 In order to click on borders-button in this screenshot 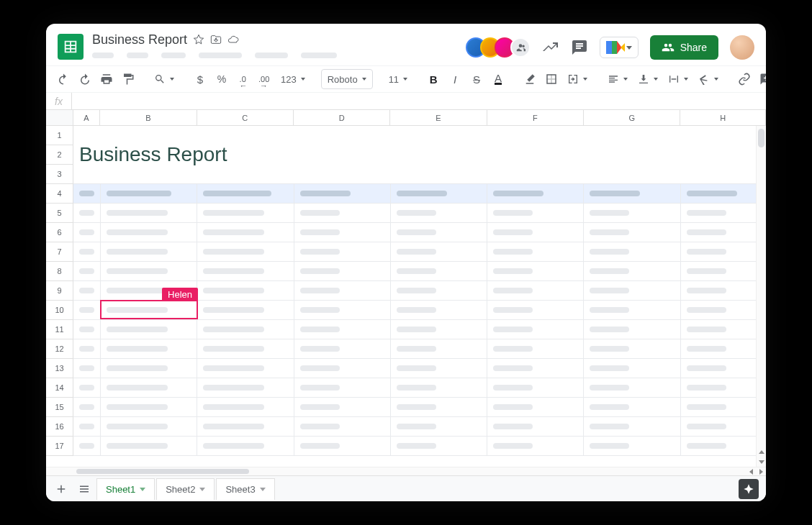, I will do `click(551, 79)`.